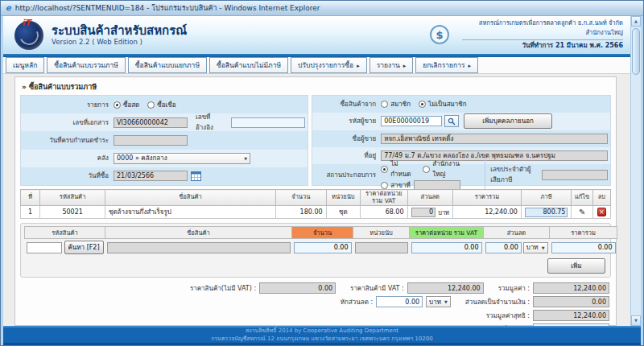  What do you see at coordinates (582, 212) in the screenshot?
I see `edit-icon: ✎` at bounding box center [582, 212].